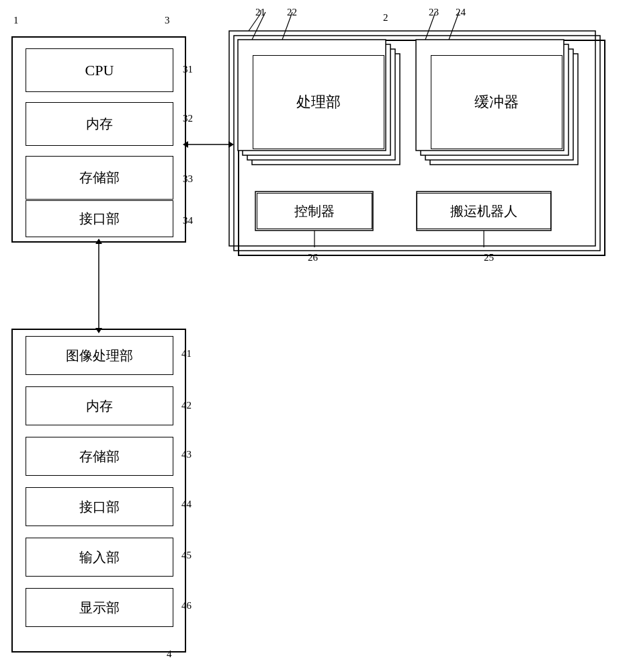 The height and width of the screenshot is (672, 631). Describe the element at coordinates (99, 507) in the screenshot. I see `interface2-box: 接口部` at that location.